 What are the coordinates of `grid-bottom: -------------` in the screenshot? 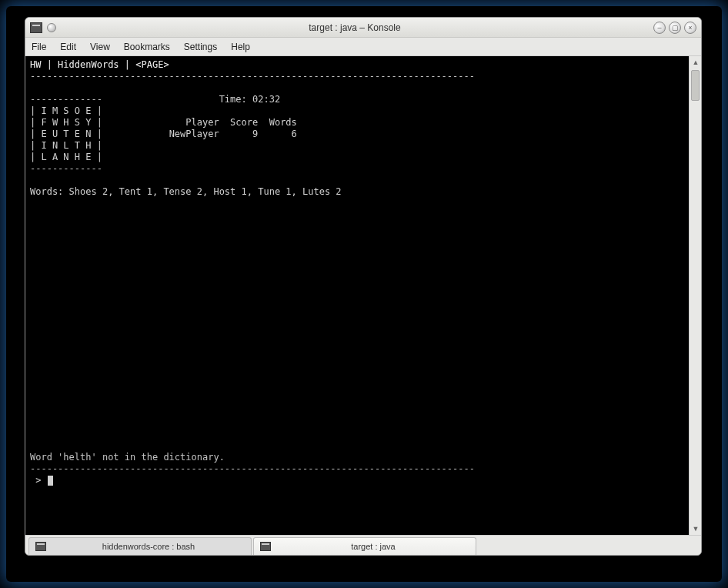 It's located at (66, 169).